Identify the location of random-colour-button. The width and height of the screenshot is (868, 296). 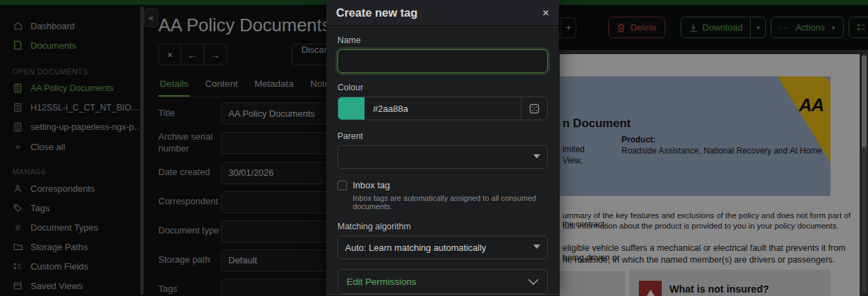
(534, 108).